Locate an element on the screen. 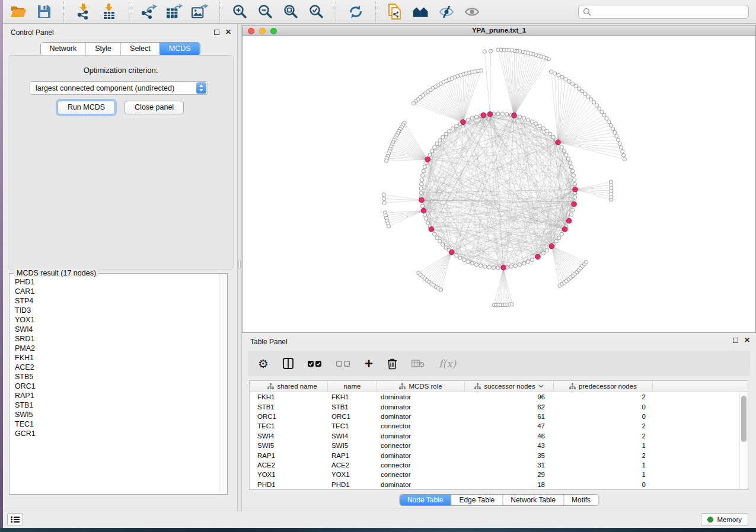  copy-document-icon is located at coordinates (395, 12).